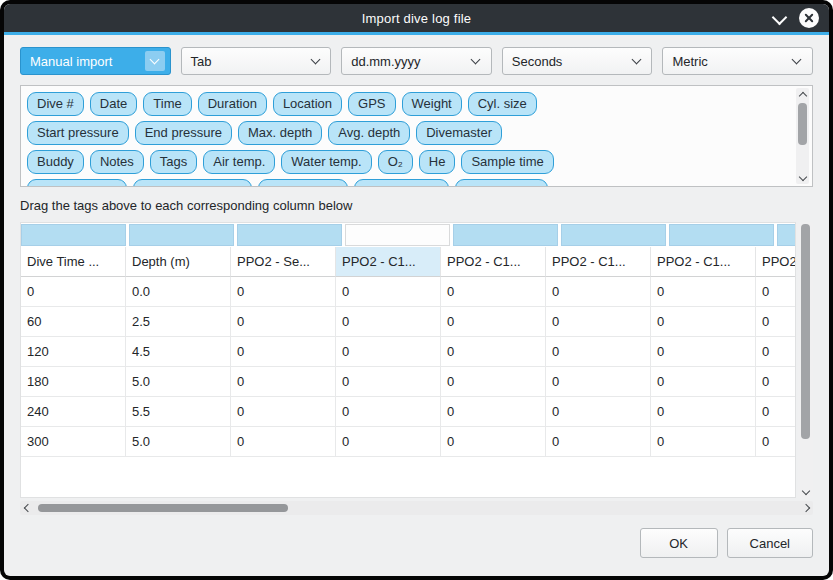 Image resolution: width=833 pixels, height=580 pixels. I want to click on tag-chip: GPS, so click(372, 104).